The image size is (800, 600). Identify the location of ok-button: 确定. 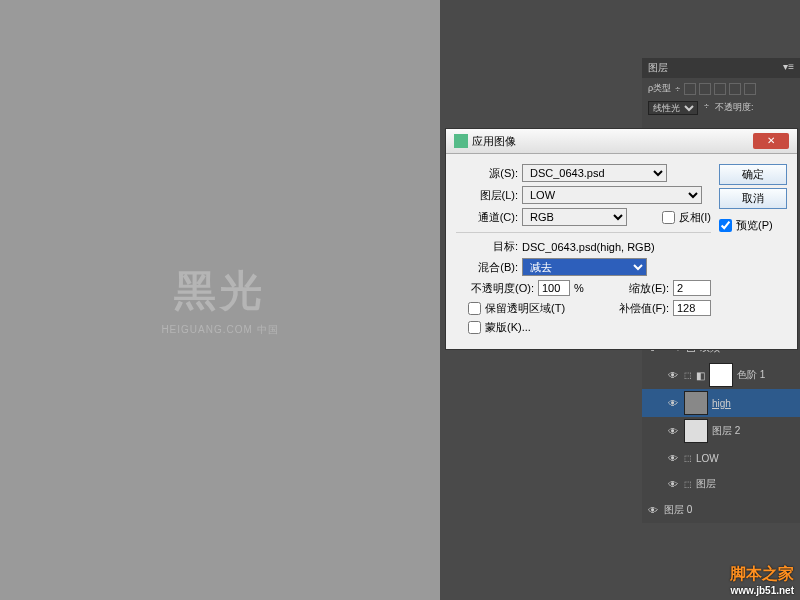
(753, 174).